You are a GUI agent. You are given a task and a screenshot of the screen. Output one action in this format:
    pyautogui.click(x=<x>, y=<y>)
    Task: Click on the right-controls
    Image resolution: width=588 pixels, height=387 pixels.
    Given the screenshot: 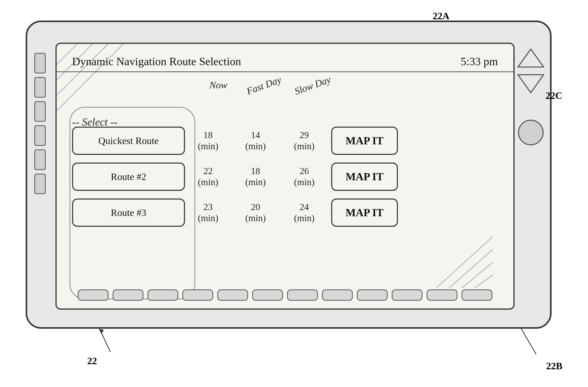 What is the action you would take?
    pyautogui.click(x=531, y=97)
    